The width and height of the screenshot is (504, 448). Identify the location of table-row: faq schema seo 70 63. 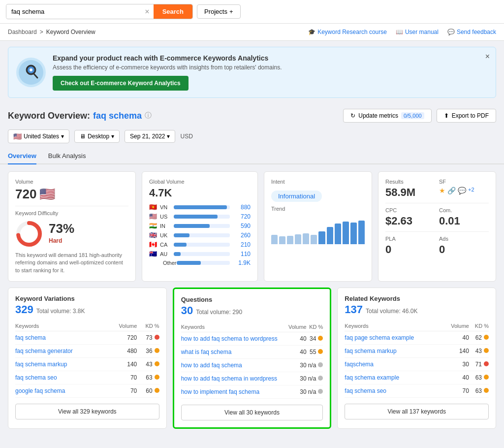
(416, 391).